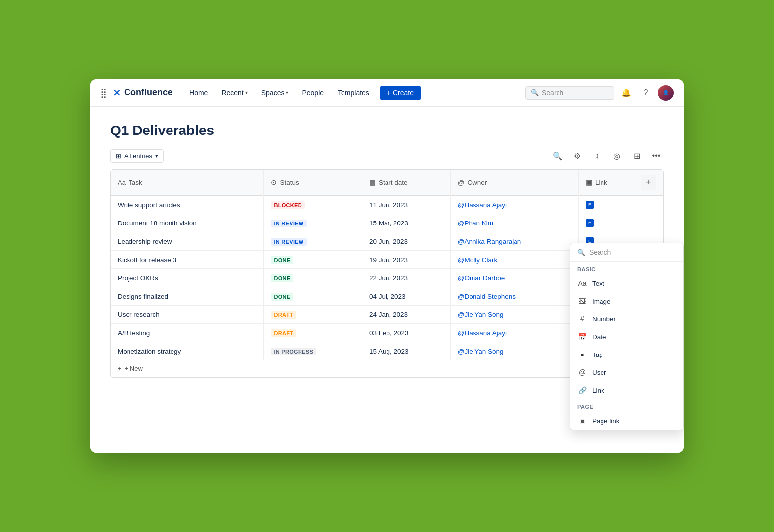 Image resolution: width=774 pixels, height=532 pixels. I want to click on plus-icon: +, so click(120, 369).